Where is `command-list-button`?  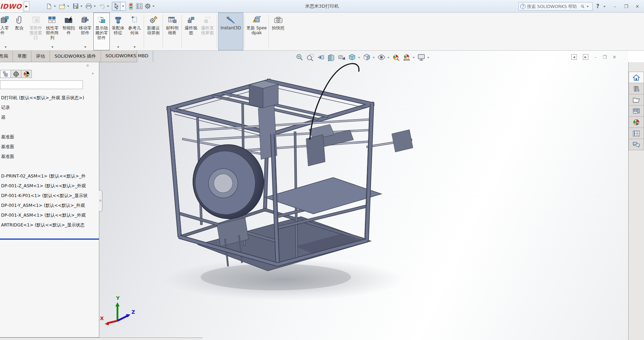
command-list-button is located at coordinates (139, 6).